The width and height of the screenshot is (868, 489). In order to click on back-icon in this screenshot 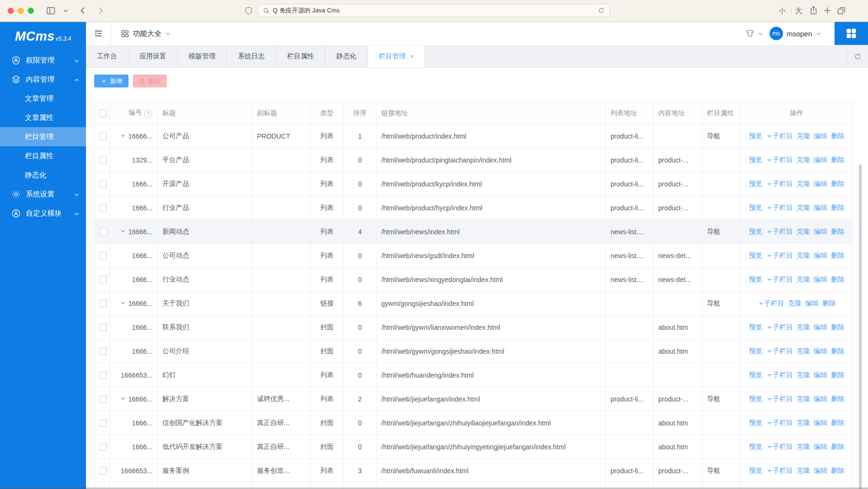, I will do `click(83, 11)`.